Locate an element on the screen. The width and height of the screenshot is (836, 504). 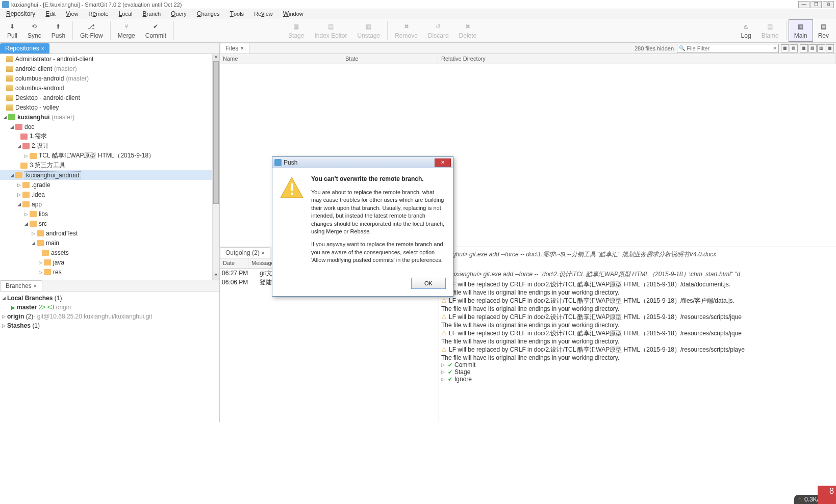
notification-badge is located at coordinates (827, 495).